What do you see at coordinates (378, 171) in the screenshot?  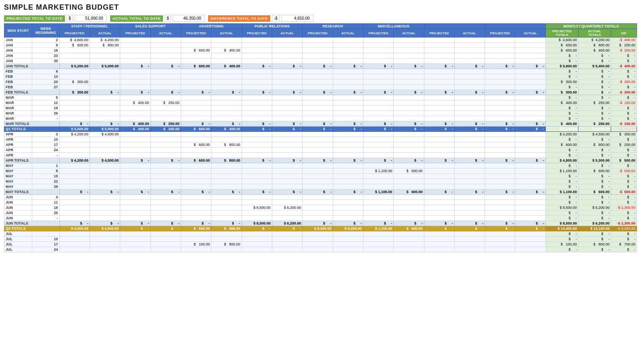 I see `cell: $ 1,100.00` at bounding box center [378, 171].